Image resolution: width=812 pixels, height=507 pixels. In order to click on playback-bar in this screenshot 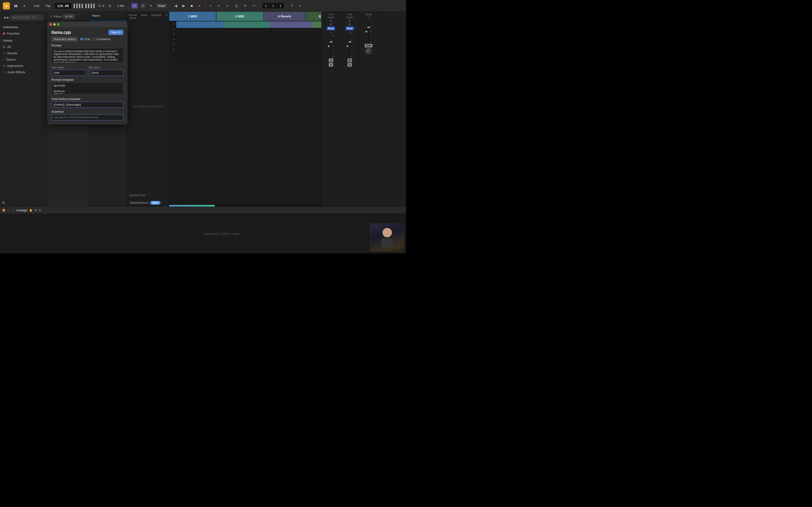, I will do `click(245, 206)`.